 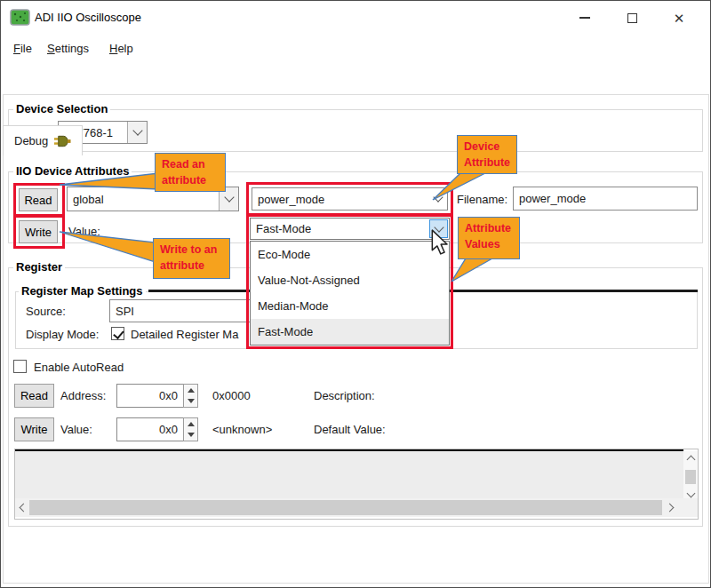 What do you see at coordinates (190, 430) in the screenshot?
I see `value-stepper` at bounding box center [190, 430].